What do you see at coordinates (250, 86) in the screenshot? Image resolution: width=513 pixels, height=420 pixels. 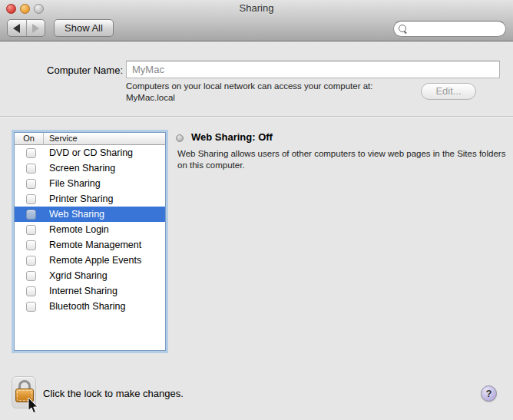 I see `computer-name-description: Computers on your local network can acce…` at bounding box center [250, 86].